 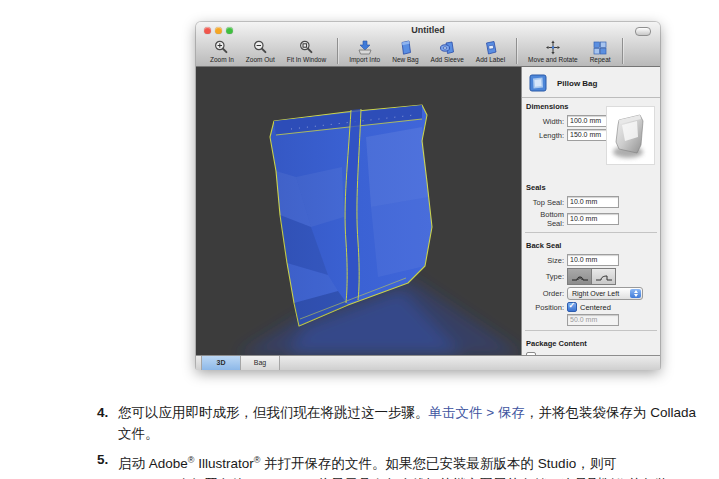 What do you see at coordinates (230, 30) in the screenshot?
I see `zoom-button` at bounding box center [230, 30].